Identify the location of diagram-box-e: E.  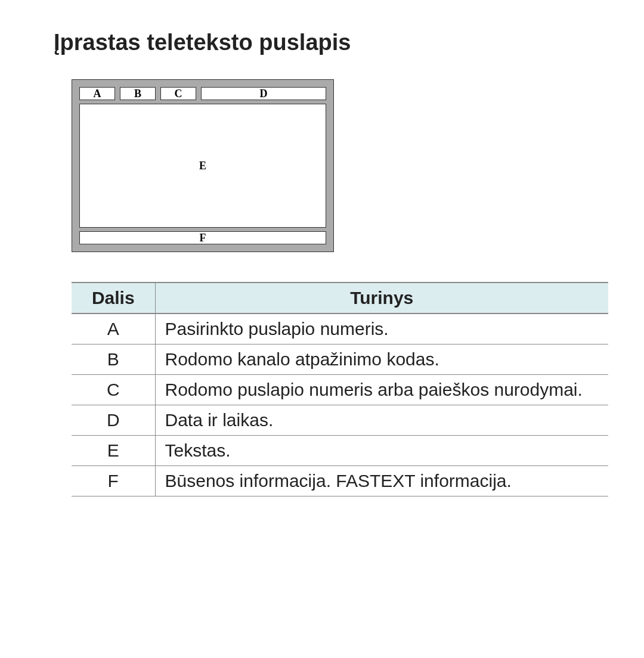
(203, 166).